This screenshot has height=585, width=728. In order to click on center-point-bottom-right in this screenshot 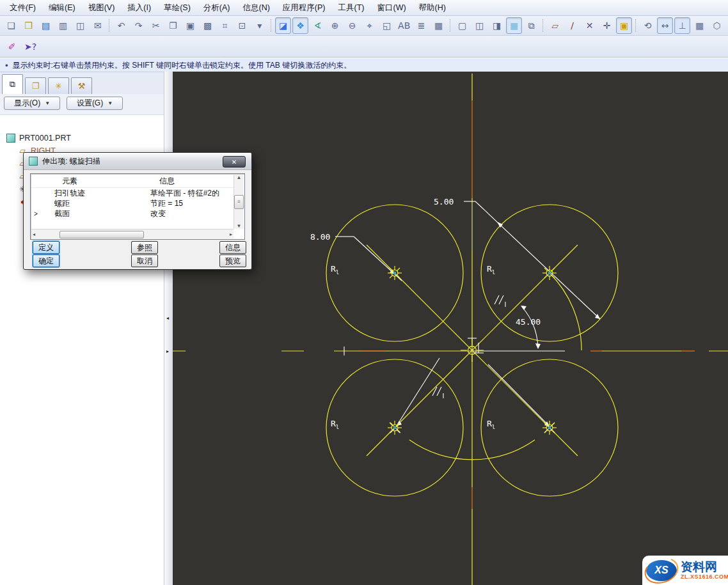, I will do `click(550, 428)`.